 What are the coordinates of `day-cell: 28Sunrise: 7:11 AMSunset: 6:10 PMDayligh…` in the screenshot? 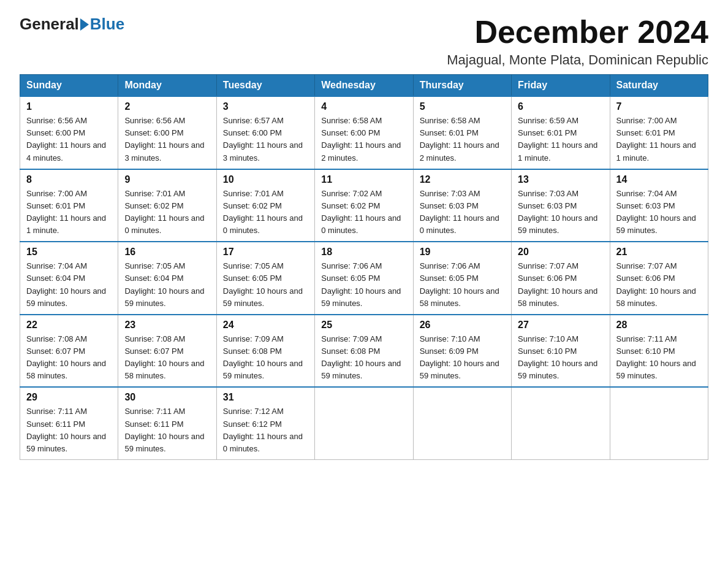 It's located at (659, 351).